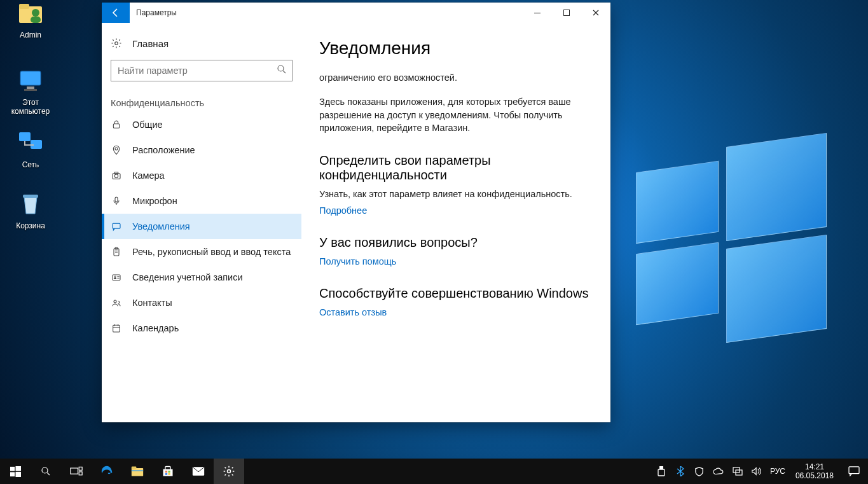 The height and width of the screenshot is (484, 868). What do you see at coordinates (31, 226) in the screenshot?
I see `desktop-icon-label: Корзина` at bounding box center [31, 226].